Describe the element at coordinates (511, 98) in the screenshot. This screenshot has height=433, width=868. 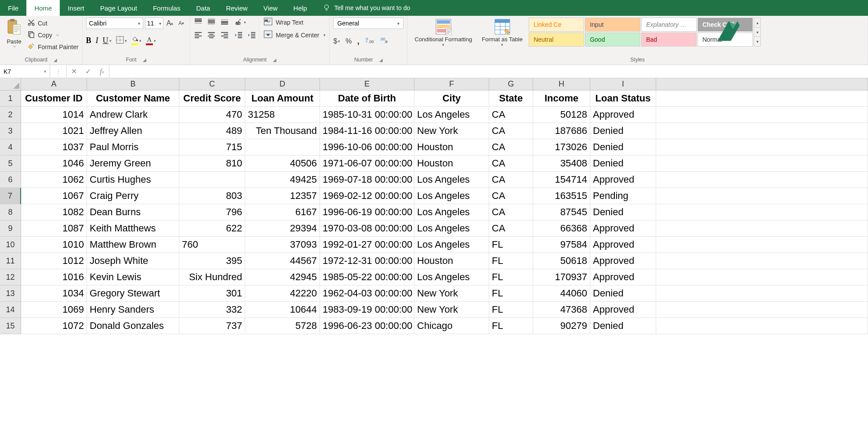
I see `header-cell: State` at that location.